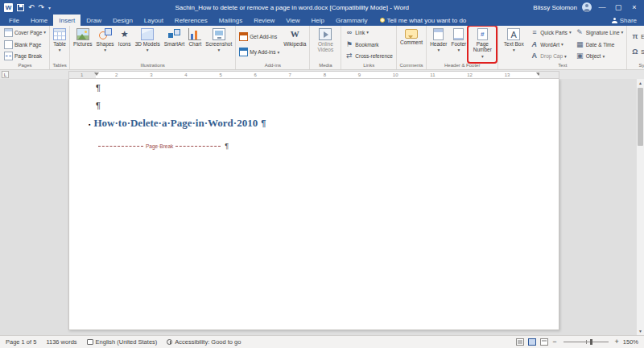 Image resolution: width=644 pixels, height=348 pixels. Describe the element at coordinates (602, 7) in the screenshot. I see `minimize-button: —` at that location.